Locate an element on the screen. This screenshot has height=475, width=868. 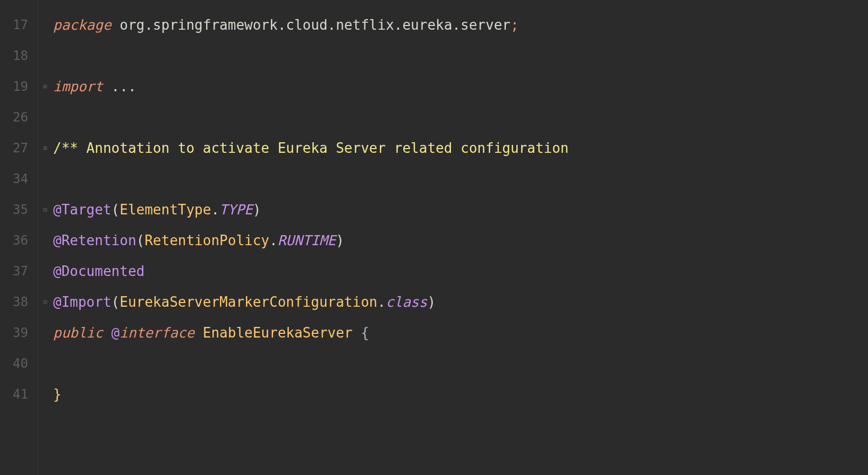
annotation-target: Target is located at coordinates (87, 210).